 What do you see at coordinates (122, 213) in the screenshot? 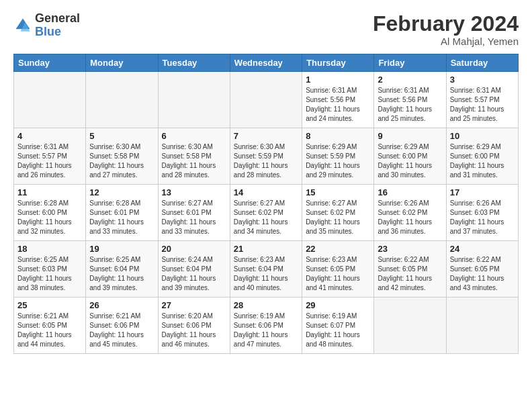
I see `calendar-cell: 12Sunrise: 6:28 AMSunset: 6:01 PMDayligh…` at bounding box center [122, 213].